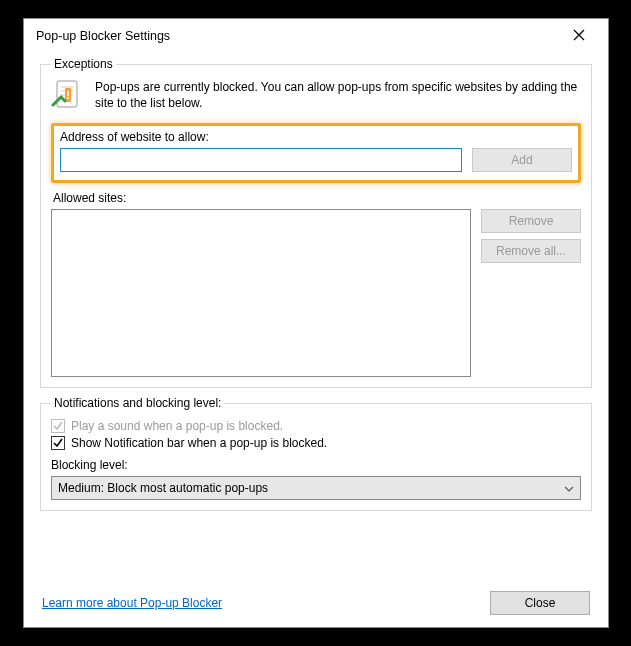 This screenshot has width=631, height=646. What do you see at coordinates (316, 602) in the screenshot?
I see `footer: Learn more about Pop-up Blocker Close` at bounding box center [316, 602].